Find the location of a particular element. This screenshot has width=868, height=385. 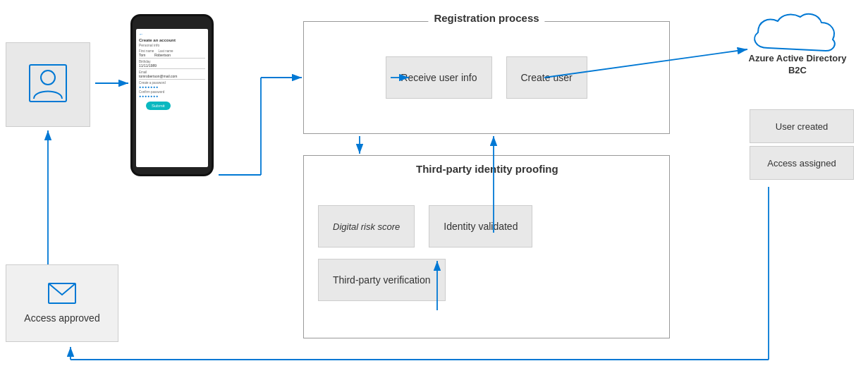

access-assigned-box: Access assigned is located at coordinates (802, 163).